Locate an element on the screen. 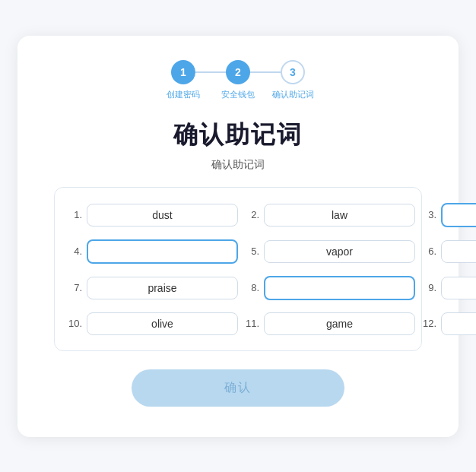  word-item-8: 8. is located at coordinates (330, 288).